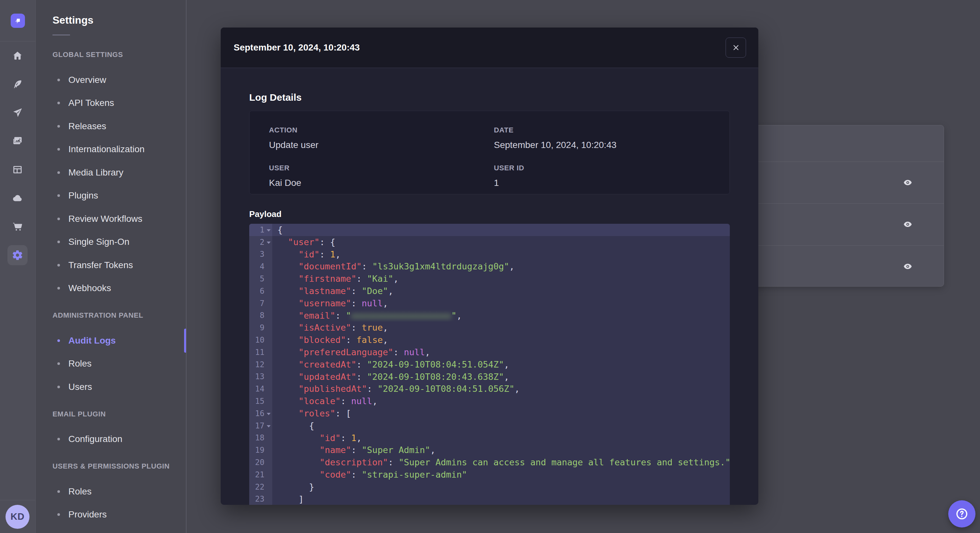 The width and height of the screenshot is (980, 533). Describe the element at coordinates (61, 35) in the screenshot. I see `title-divider` at that location.